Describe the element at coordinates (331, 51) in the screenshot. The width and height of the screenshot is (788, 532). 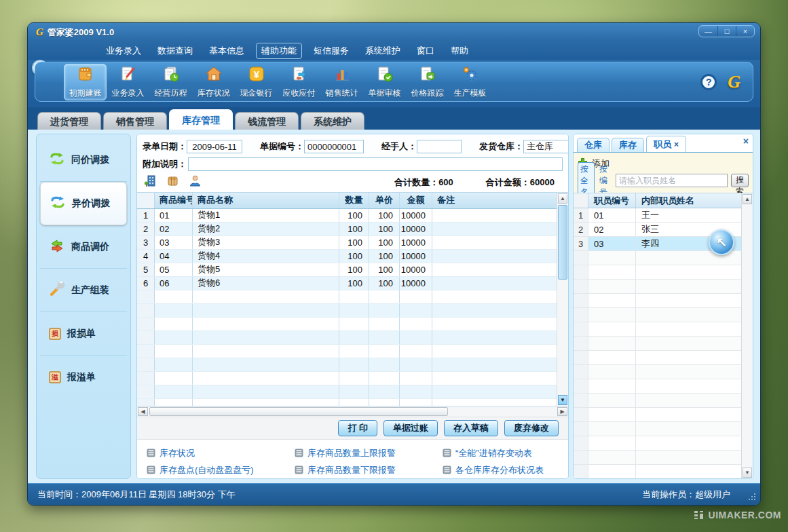
I see `menu-item-sms-service: 短信服务` at that location.